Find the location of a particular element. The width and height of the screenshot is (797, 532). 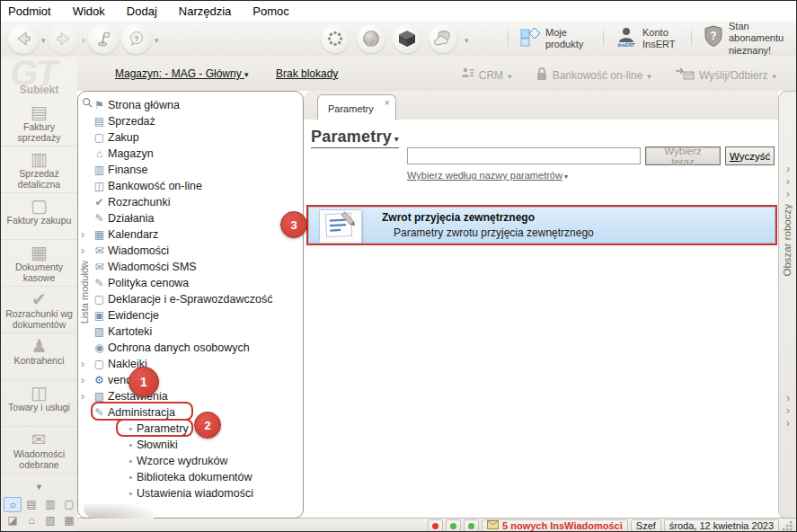

crm-button: CRM is located at coordinates (486, 75).